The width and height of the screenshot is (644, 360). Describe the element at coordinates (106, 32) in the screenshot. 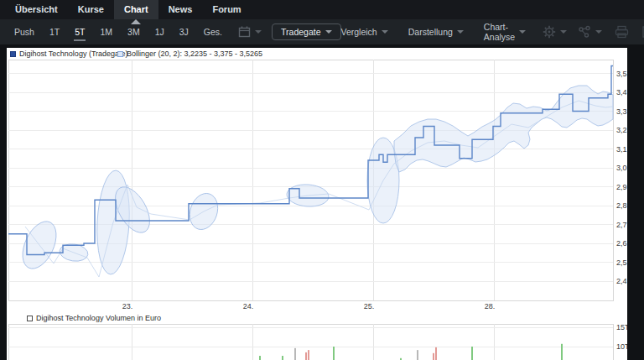

I see `period-button-1m: 1M` at that location.